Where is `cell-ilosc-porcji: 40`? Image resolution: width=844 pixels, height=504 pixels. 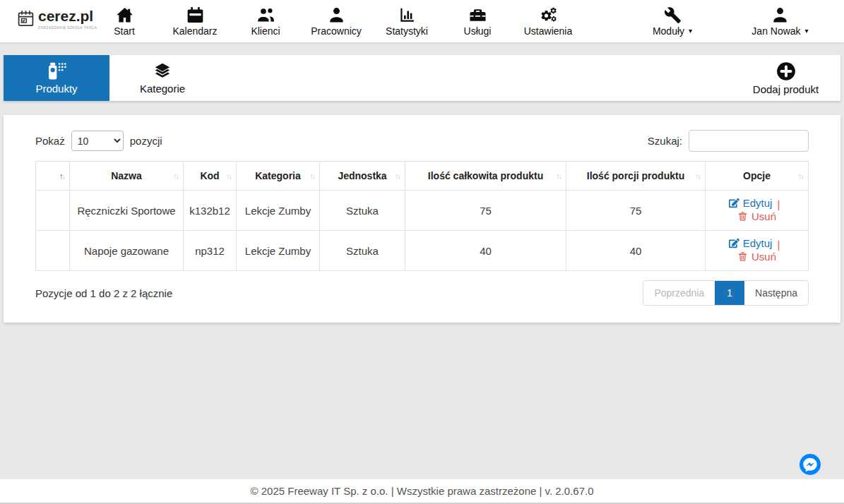
cell-ilosc-porcji: 40 is located at coordinates (636, 251).